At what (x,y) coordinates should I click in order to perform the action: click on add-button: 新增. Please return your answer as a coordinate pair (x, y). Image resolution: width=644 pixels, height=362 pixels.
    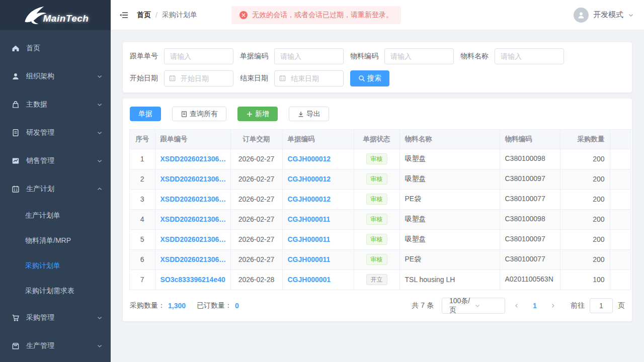
    Looking at the image, I should click on (258, 114).